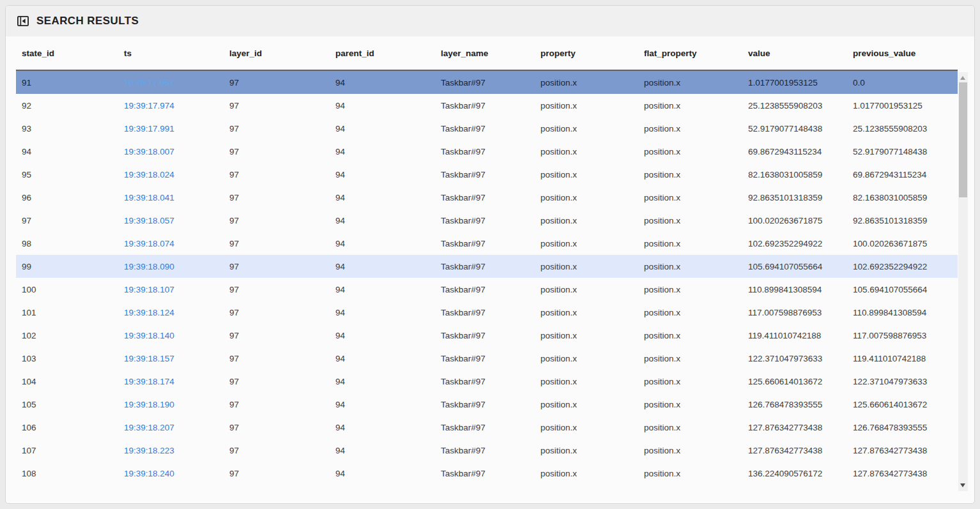 The image size is (980, 509). I want to click on ts-link: 19:39:18.074, so click(149, 244).